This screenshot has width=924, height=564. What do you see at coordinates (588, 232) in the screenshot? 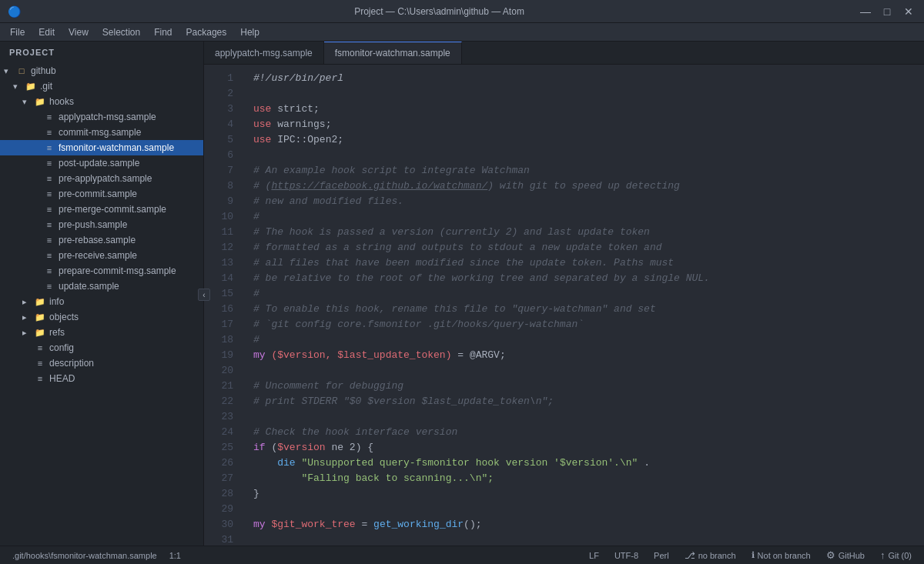
I see `code-line: # The hook is passed a version (currentl…` at bounding box center [588, 232].